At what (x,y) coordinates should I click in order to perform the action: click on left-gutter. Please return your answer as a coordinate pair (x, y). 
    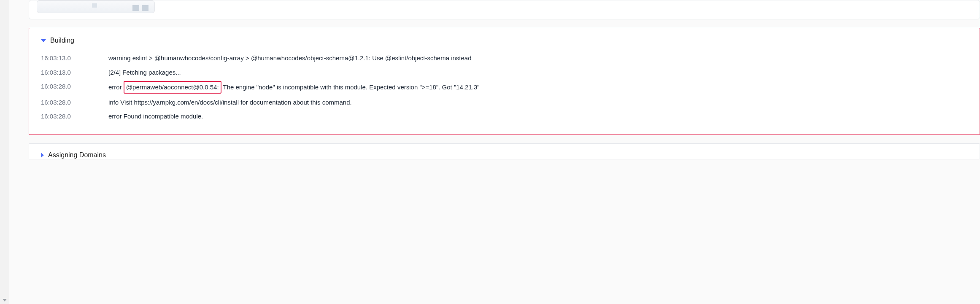
    Looking at the image, I should click on (5, 80).